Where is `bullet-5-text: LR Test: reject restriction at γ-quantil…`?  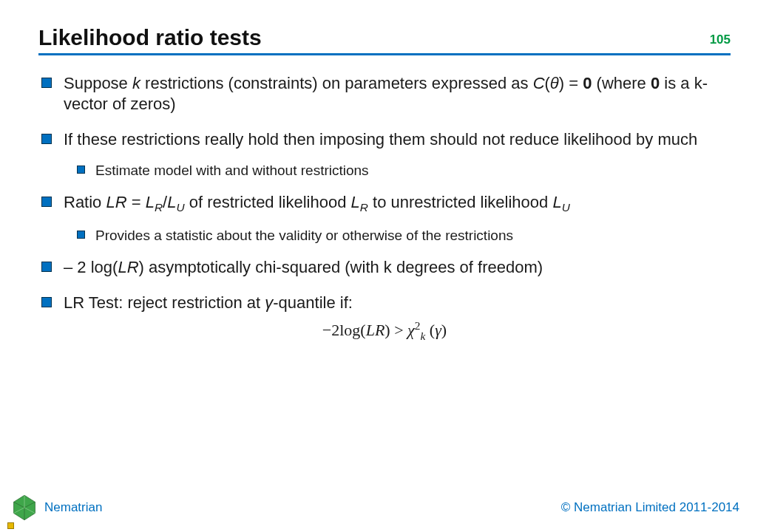
bullet-5-text: LR Test: reject restriction at γ-quantil… is located at coordinates (209, 303).